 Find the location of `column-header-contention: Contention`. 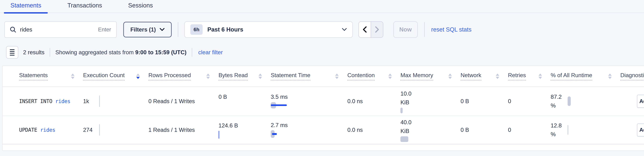

column-header-contention: Contention is located at coordinates (374, 76).